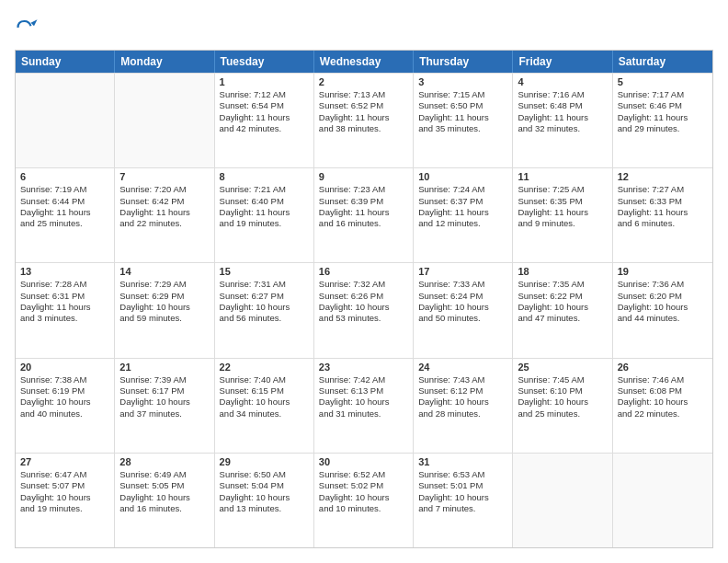  What do you see at coordinates (265, 391) in the screenshot?
I see `cell-line-2: Sunset: 6:15 PM` at bounding box center [265, 391].